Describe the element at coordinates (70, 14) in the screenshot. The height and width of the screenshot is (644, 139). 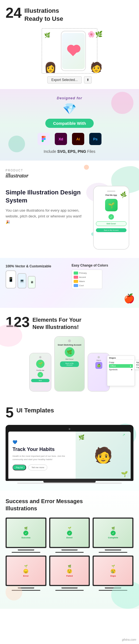
I see `title-row: 24 Illustrations Ready to Use` at that location.